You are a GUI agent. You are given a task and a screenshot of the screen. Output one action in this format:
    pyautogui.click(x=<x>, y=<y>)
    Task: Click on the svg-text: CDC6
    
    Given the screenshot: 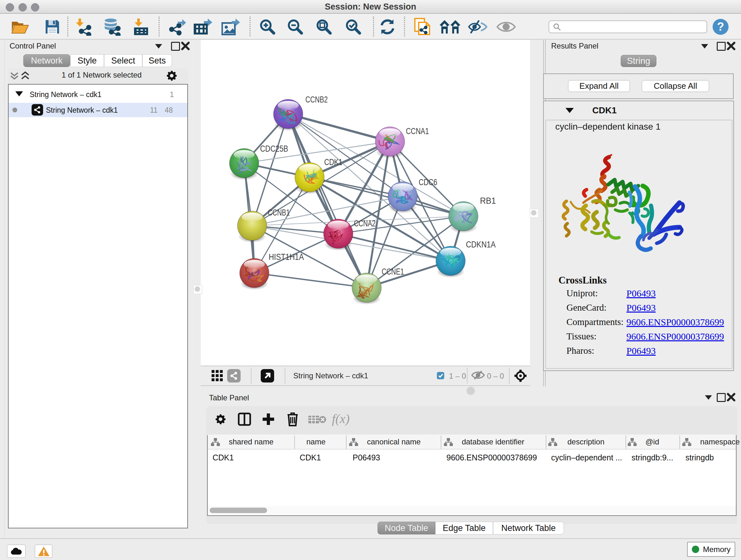 What is the action you would take?
    pyautogui.click(x=428, y=182)
    